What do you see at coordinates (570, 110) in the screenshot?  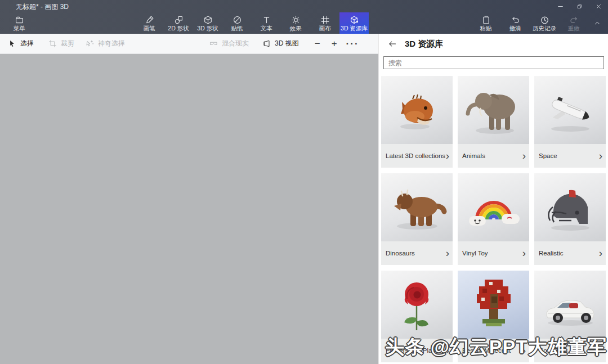 I see `shuttle-3d-preview` at bounding box center [570, 110].